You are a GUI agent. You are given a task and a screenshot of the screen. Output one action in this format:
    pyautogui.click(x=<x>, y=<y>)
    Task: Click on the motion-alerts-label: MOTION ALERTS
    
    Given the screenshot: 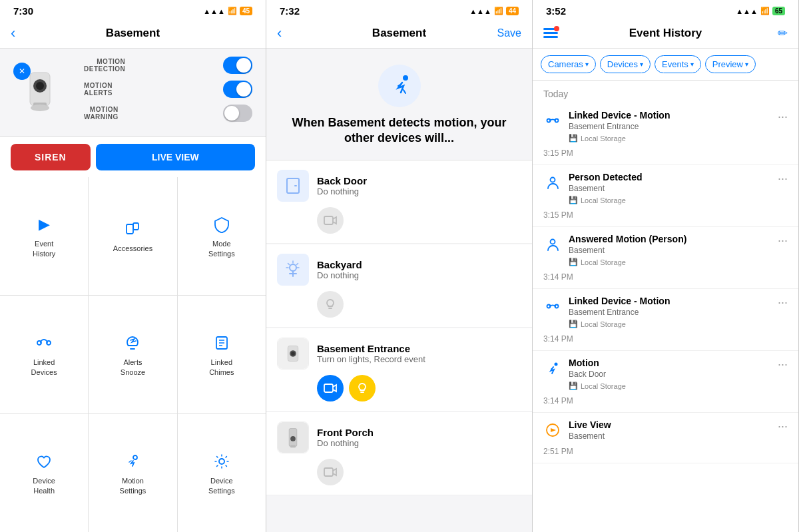 What is the action you would take?
    pyautogui.click(x=99, y=89)
    